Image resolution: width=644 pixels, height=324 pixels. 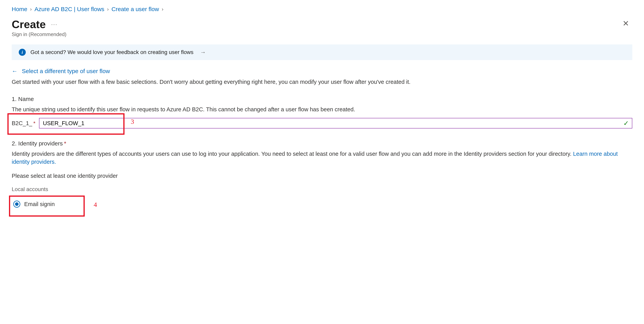 What do you see at coordinates (336, 123) in the screenshot?
I see `user-flow-name-input` at bounding box center [336, 123].